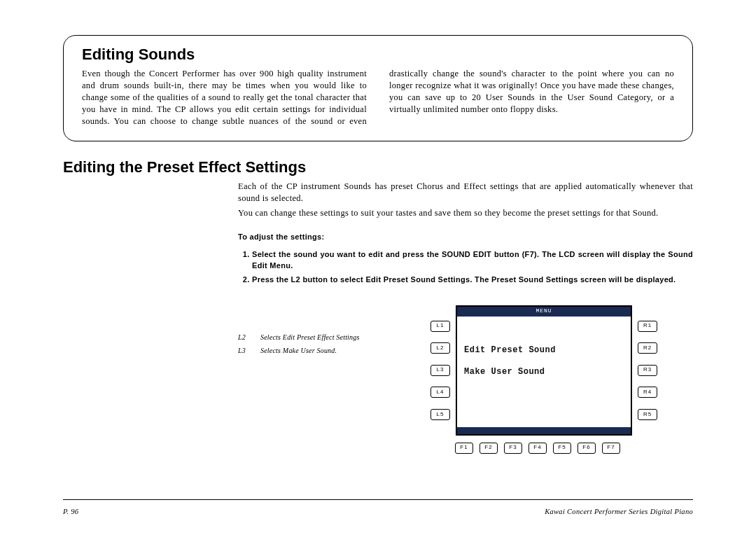  What do you see at coordinates (378, 55) in the screenshot?
I see `box-heading: Editing Sounds` at bounding box center [378, 55].